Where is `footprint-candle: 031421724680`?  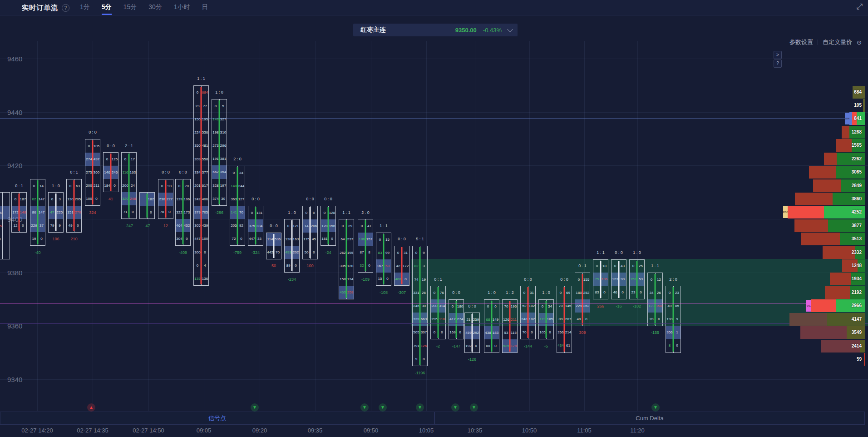
footprint-candle: 031421724680 is located at coordinates (402, 266).